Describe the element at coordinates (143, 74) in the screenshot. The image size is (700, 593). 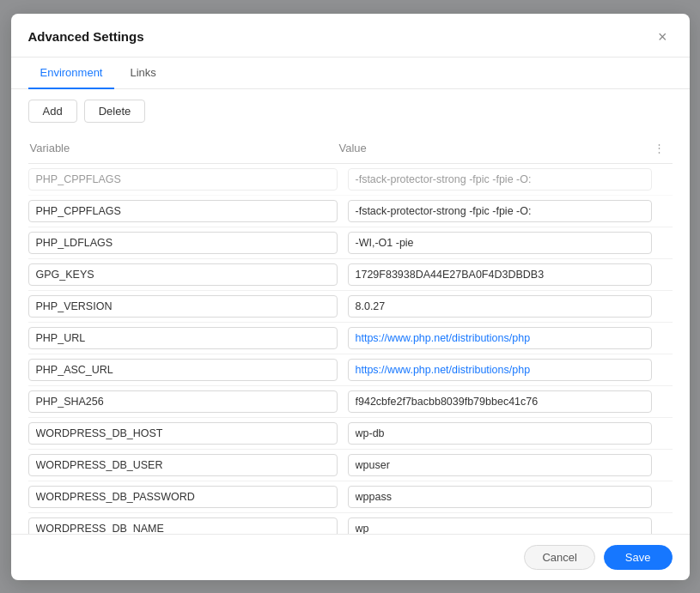
I see `tab-links: Links` at that location.